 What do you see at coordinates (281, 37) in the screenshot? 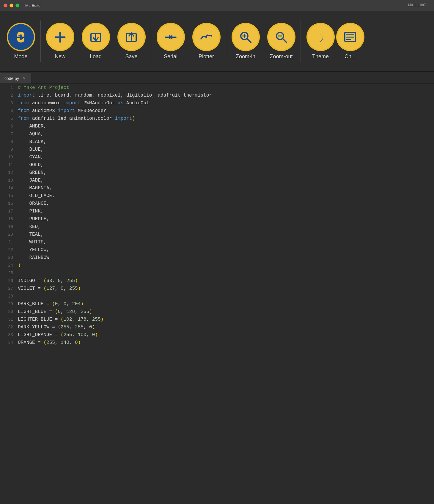
I see `zoom-out-icon` at bounding box center [281, 37].